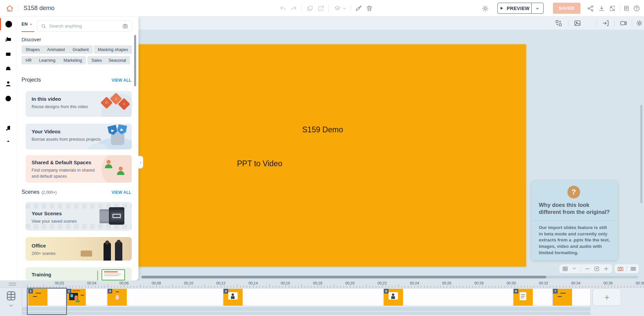  Describe the element at coordinates (323, 130) in the screenshot. I see `slide-title-text: S159 Demo` at that location.